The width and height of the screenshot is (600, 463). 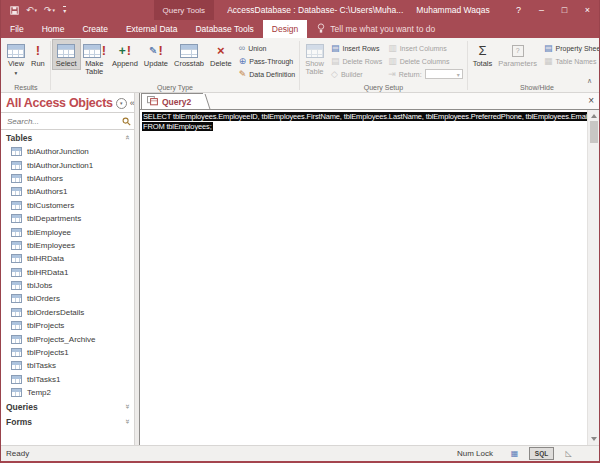 I want to click on crosstab-button: Crosstab, so click(x=189, y=54).